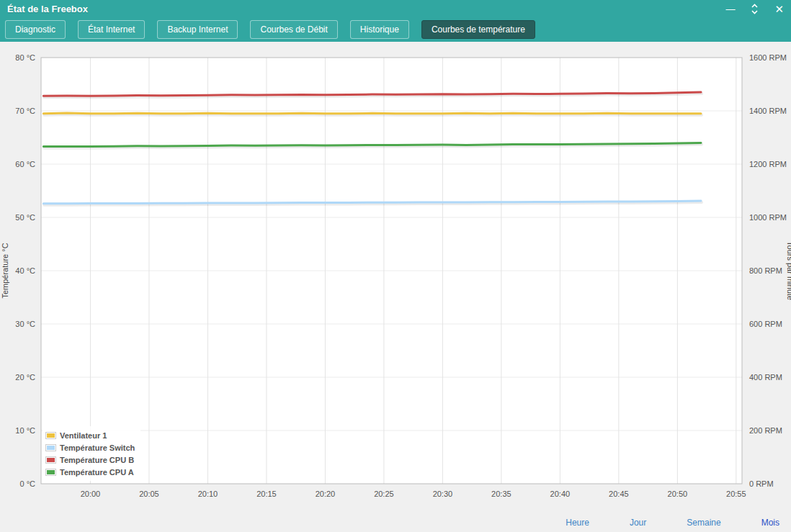 The height and width of the screenshot is (532, 791). I want to click on y-tick-label-right: 1600 RPM, so click(768, 58).